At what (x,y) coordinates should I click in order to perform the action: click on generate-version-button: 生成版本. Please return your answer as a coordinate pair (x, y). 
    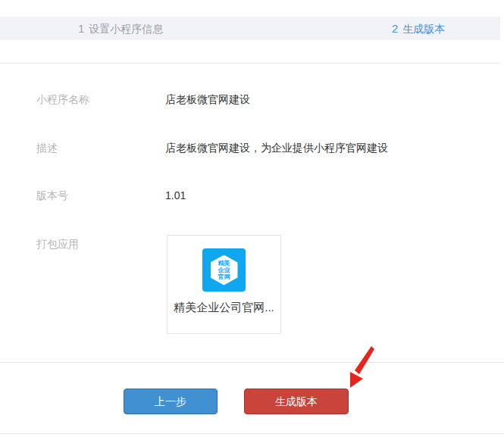
    Looking at the image, I should click on (296, 401).